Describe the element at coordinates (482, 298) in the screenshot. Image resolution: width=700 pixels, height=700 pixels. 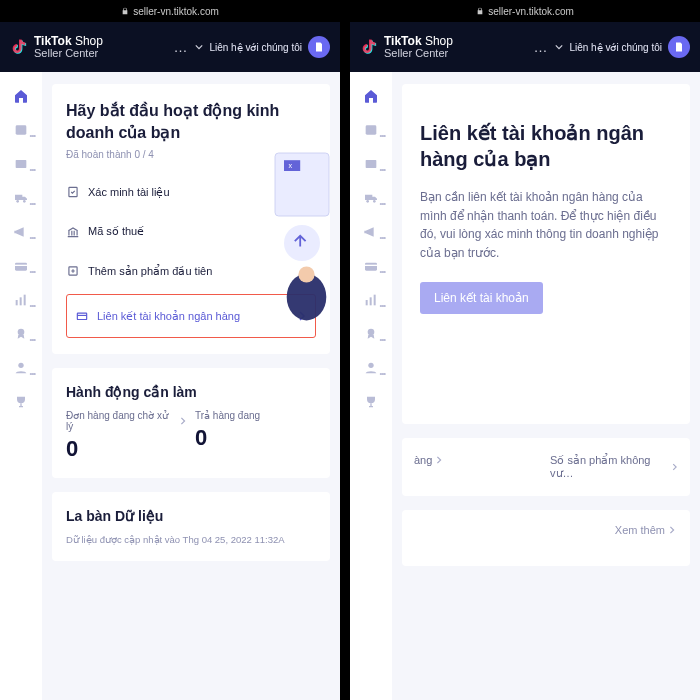
I see `link-bank-button: Liên kết tài khoản` at that location.